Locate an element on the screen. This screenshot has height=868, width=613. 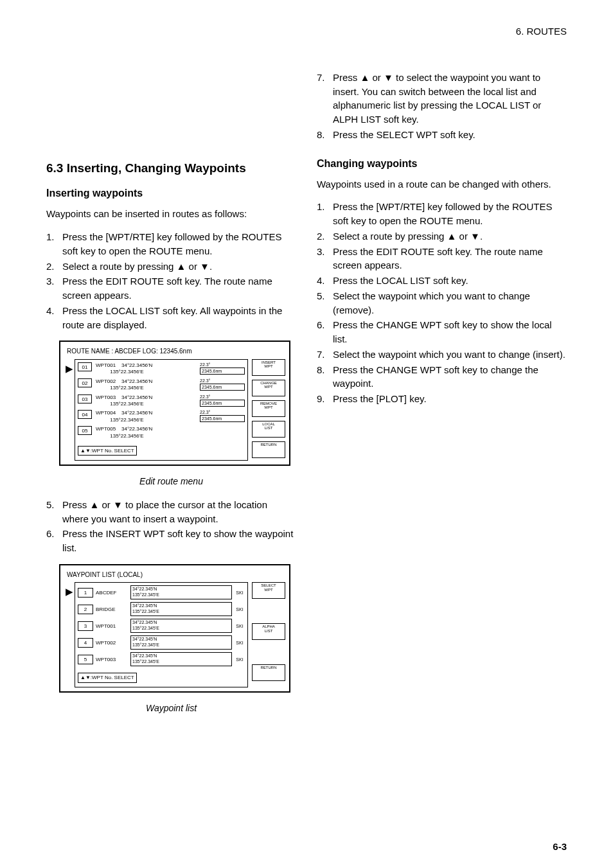
step-item: 5.Select the waypoint which you want to … is located at coordinates (442, 303).